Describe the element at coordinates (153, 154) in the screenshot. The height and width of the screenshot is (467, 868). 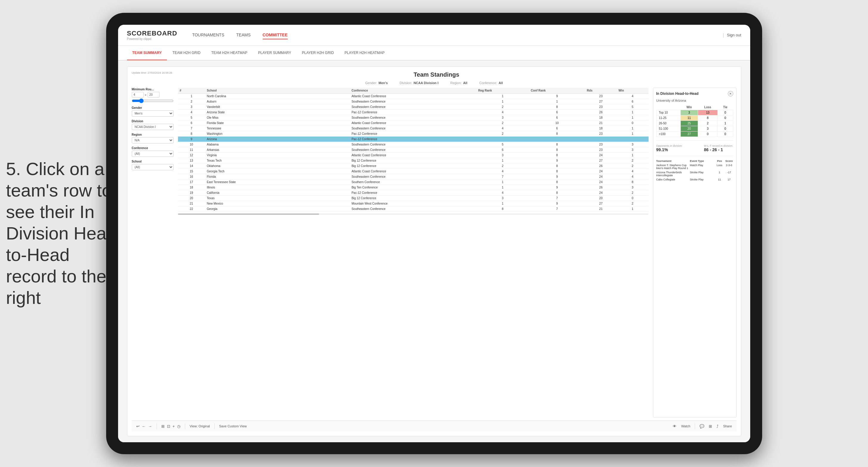
I see `conference-select: (All)` at that location.